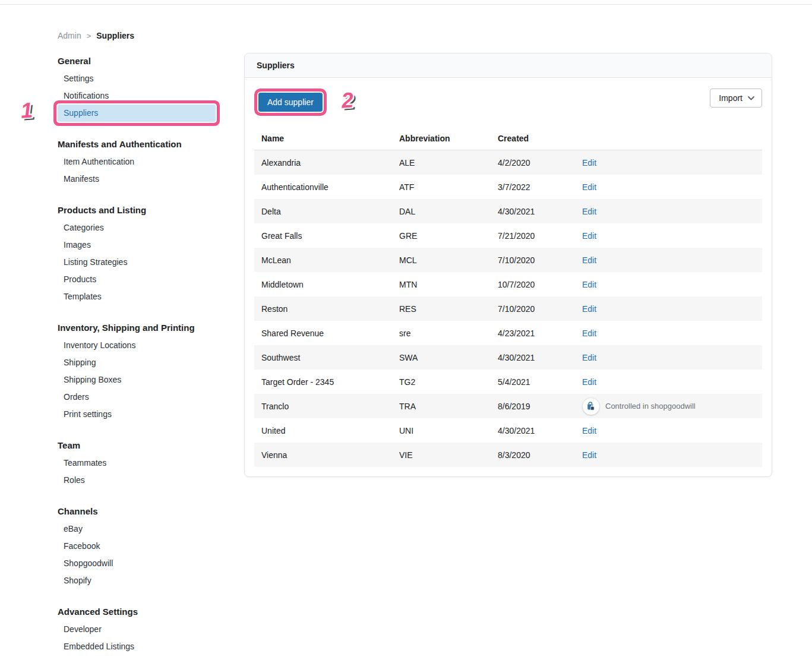  What do you see at coordinates (323, 406) in the screenshot?
I see `cell-supplier-name: Tranclo` at bounding box center [323, 406].